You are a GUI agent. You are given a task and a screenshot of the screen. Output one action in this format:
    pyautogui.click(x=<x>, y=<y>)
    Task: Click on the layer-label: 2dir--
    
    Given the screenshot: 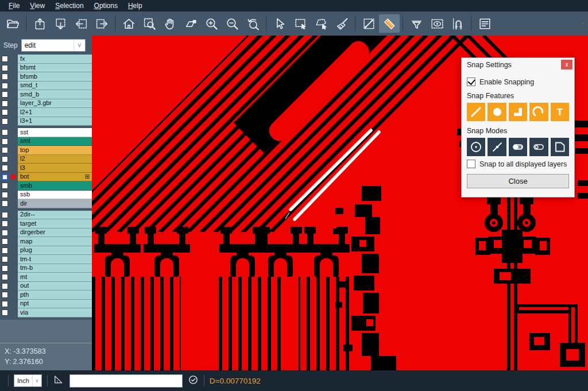 What is the action you would take?
    pyautogui.click(x=55, y=215)
    